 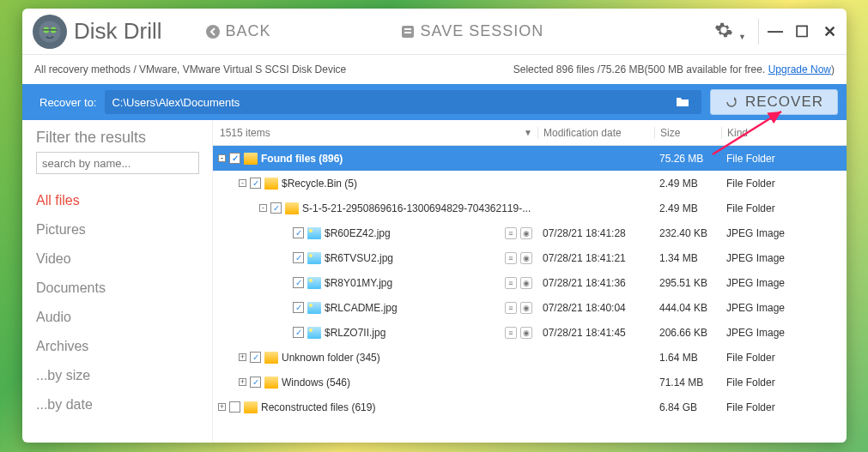 I want to click on settings-button: ▼, so click(x=730, y=32).